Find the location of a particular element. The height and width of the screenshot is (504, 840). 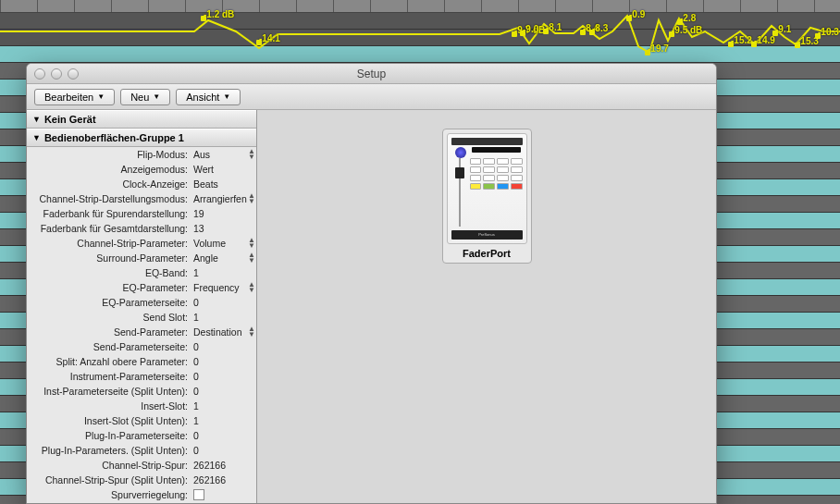

device-card-faderport: PreSonus FaderPort is located at coordinates (487, 196).